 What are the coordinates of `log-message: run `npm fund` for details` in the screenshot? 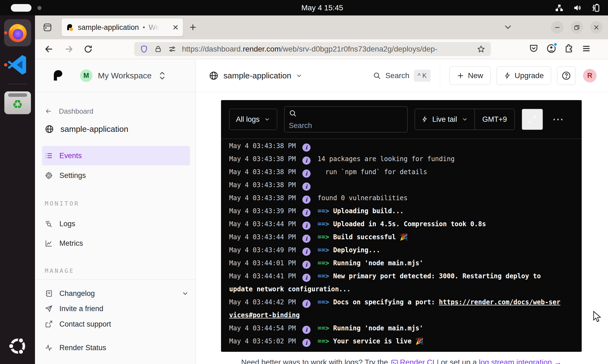 It's located at (373, 172).